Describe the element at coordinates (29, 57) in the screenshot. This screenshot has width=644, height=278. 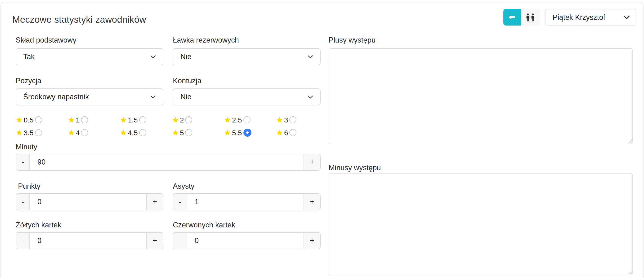
I see `sklad-podstawowy-value: Tak` at that location.